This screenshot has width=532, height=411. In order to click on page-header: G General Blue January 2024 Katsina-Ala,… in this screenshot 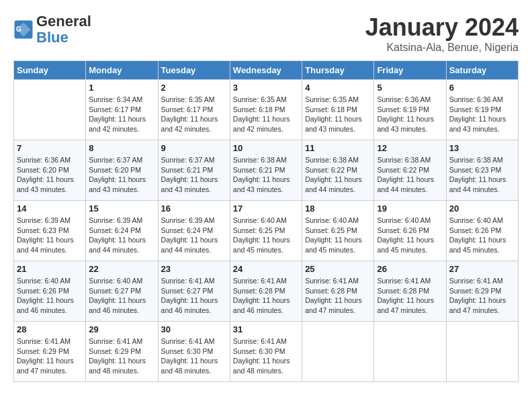, I will do `click(266, 34)`.